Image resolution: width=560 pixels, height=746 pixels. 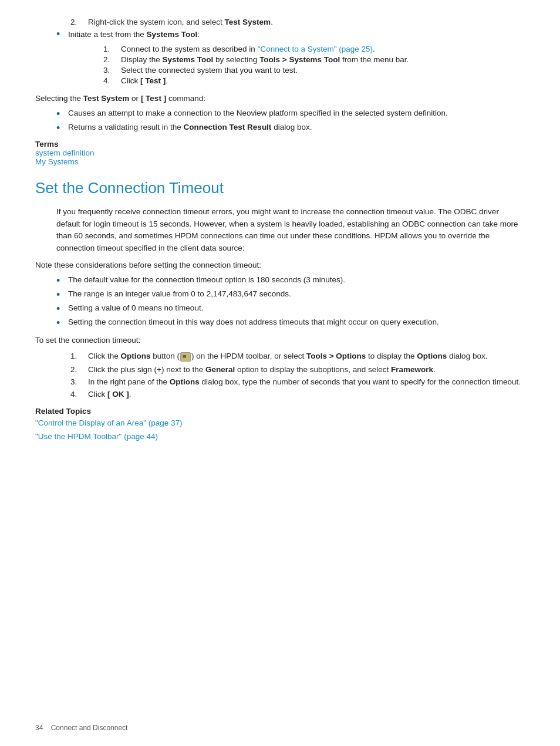 What do you see at coordinates (256, 60) in the screenshot?
I see `nested-step-2: 2. Display the Systems Tool by selecting…` at bounding box center [256, 60].